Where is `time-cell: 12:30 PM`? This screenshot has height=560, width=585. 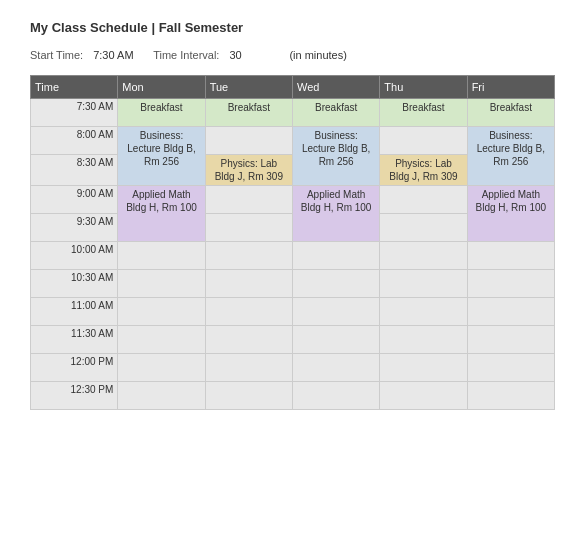 time-cell: 12:30 PM is located at coordinates (74, 396).